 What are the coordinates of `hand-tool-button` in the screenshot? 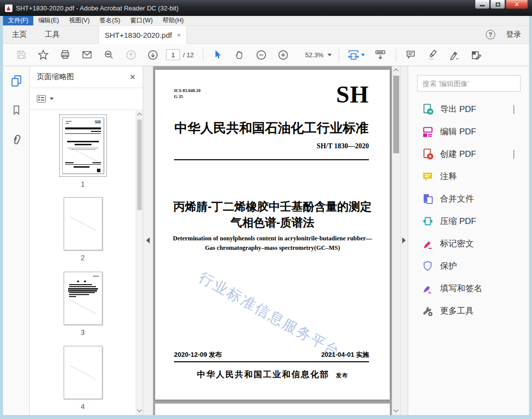 It's located at (240, 55).